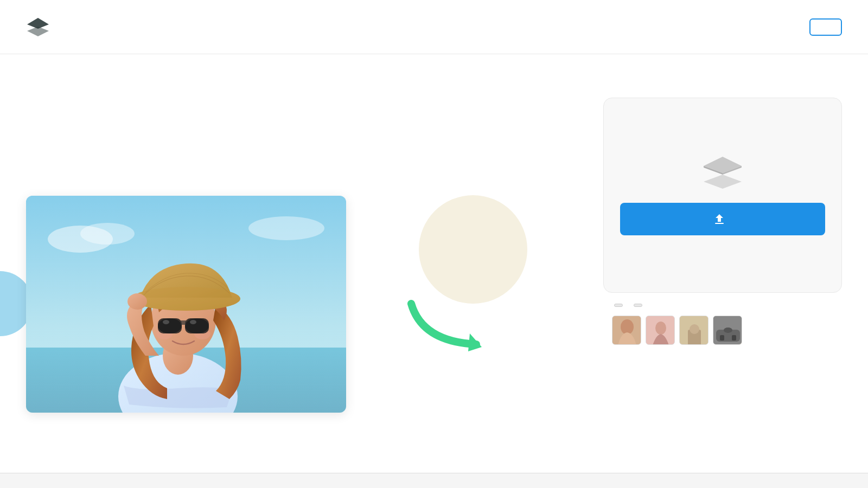  I want to click on hero-title, so click(183, 108).